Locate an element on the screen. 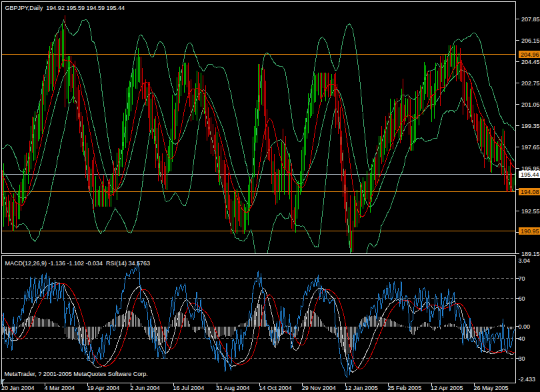 The width and height of the screenshot is (540, 392). svg-text: 26 May 2005 is located at coordinates (491, 388).